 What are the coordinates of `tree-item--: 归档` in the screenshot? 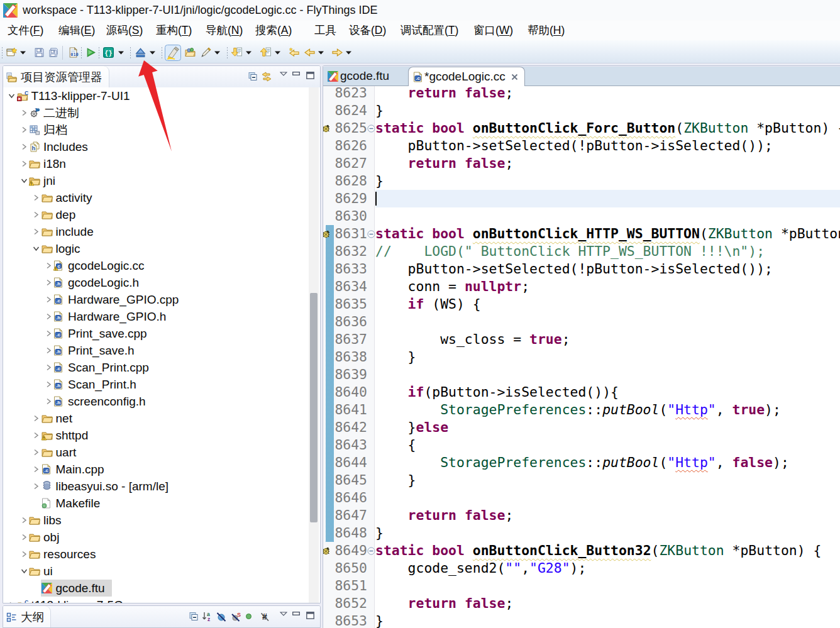 It's located at (162, 129).